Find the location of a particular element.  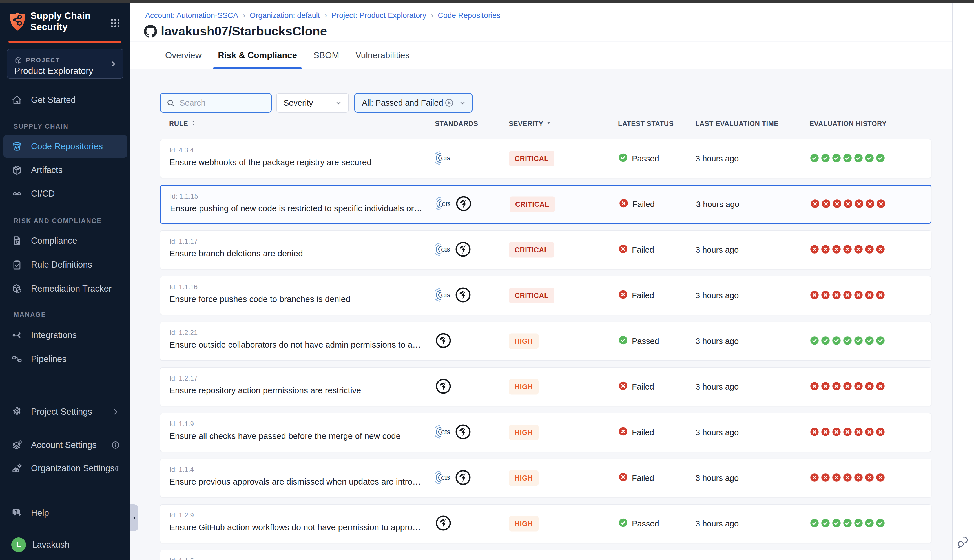

sidebar-collapse-handle is located at coordinates (135, 518).